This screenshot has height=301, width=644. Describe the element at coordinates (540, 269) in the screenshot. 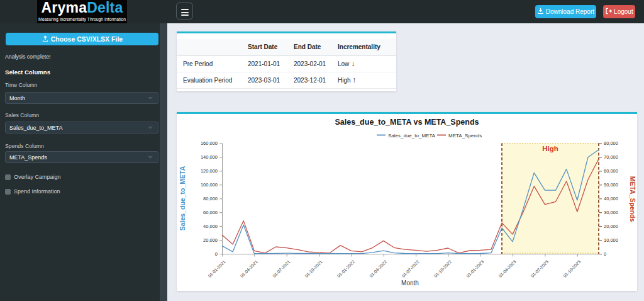

I see `svg-text: 01-07-2023` at that location.